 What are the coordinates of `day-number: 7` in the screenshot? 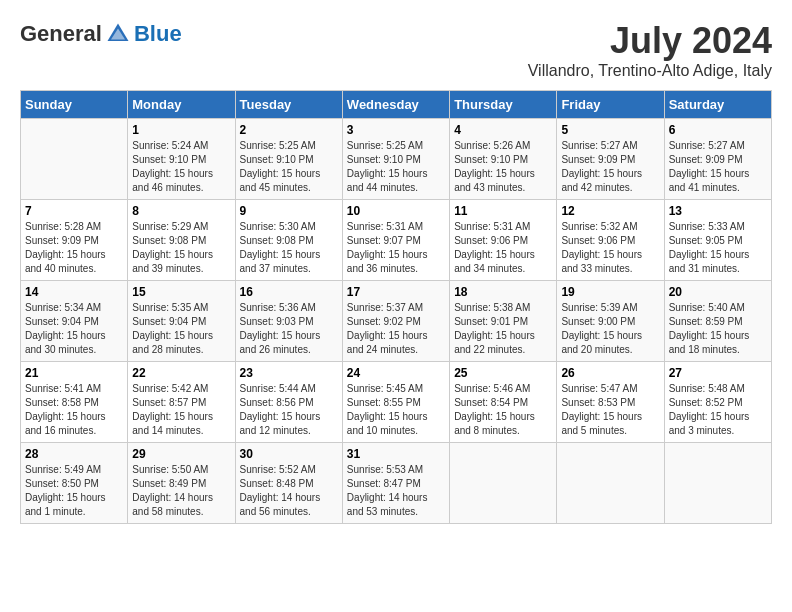 It's located at (74, 211).